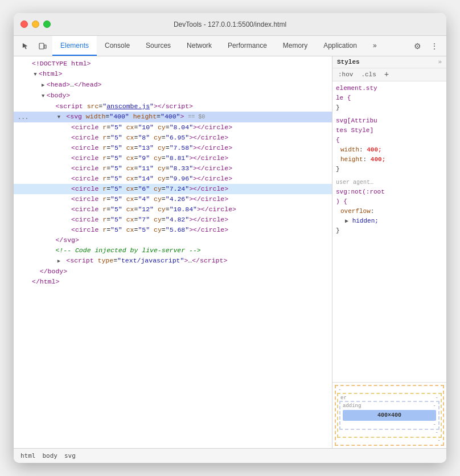  What do you see at coordinates (389, 207) in the screenshot?
I see `style-rule-user-agent: user agent… svg:not(:root ) { overflow: …` at bounding box center [389, 207].